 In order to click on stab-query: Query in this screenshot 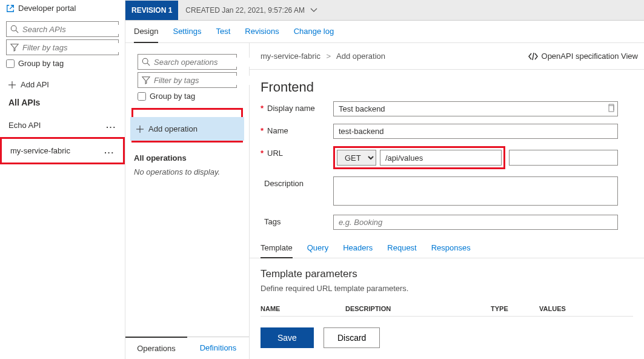, I will do `click(317, 250)`.